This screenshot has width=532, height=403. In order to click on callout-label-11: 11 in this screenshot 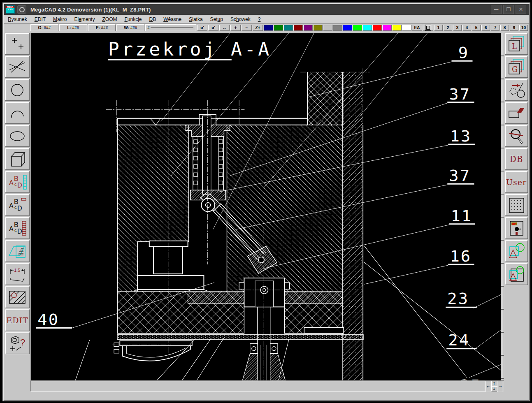, I will do `click(462, 215)`.